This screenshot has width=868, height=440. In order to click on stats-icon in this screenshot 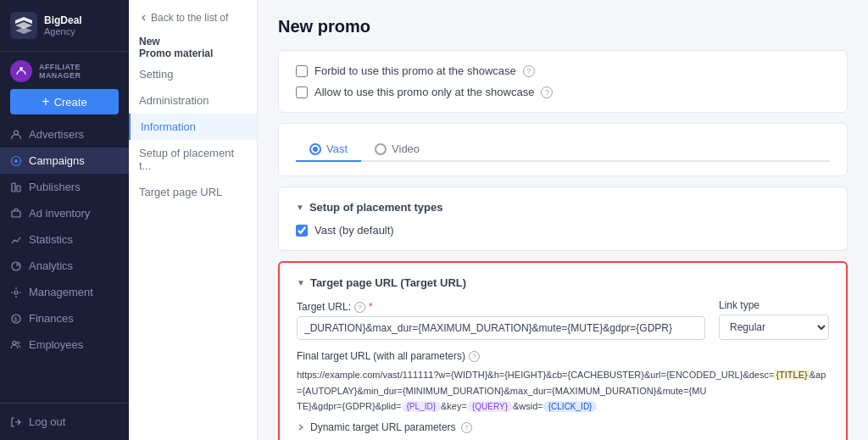, I will do `click(16, 240)`.